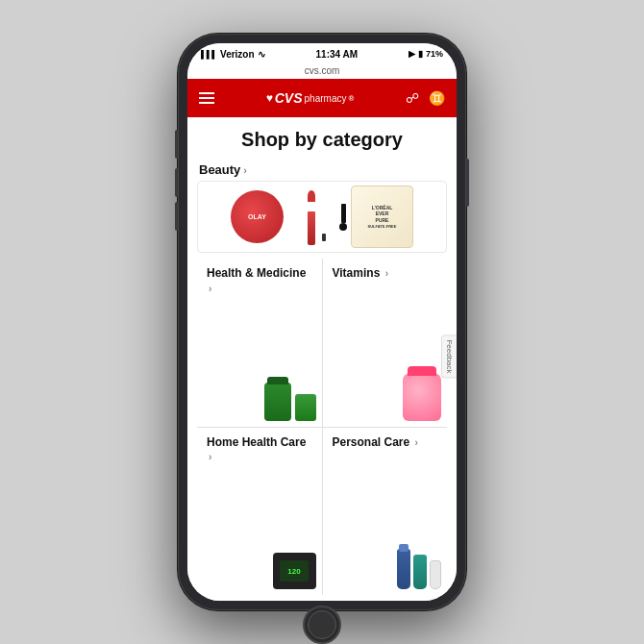 This screenshot has width=644, height=644. Describe the element at coordinates (411, 54) in the screenshot. I see `gps-icon: ▶` at that location.